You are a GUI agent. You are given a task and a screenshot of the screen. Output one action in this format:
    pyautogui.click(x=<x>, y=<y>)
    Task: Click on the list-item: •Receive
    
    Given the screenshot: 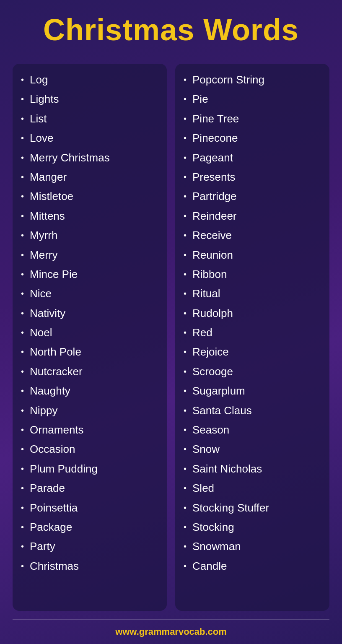 What is the action you would take?
    pyautogui.click(x=253, y=235)
    